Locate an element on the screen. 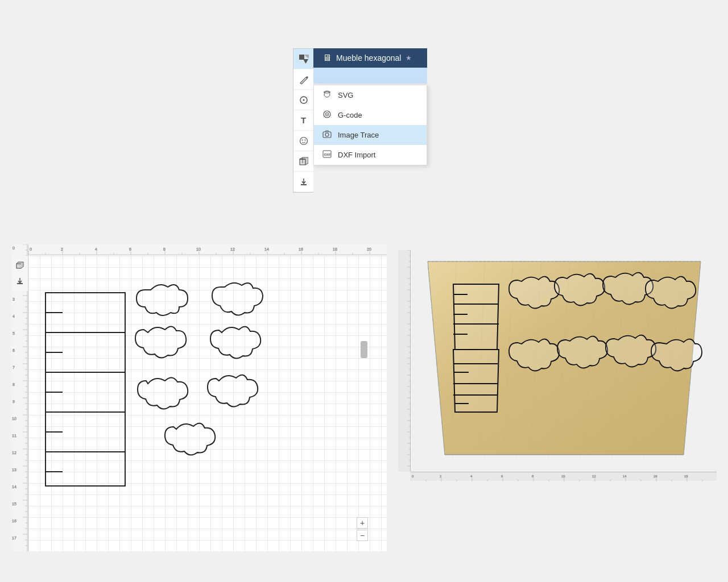  svg-text: 3 is located at coordinates (14, 299).